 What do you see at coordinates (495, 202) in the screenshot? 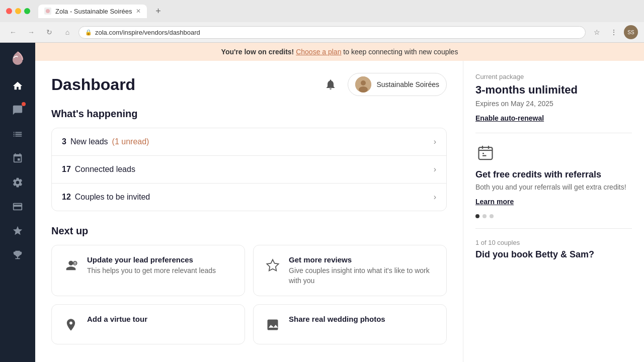
I see `learn-more-link: Learn more` at bounding box center [495, 202].